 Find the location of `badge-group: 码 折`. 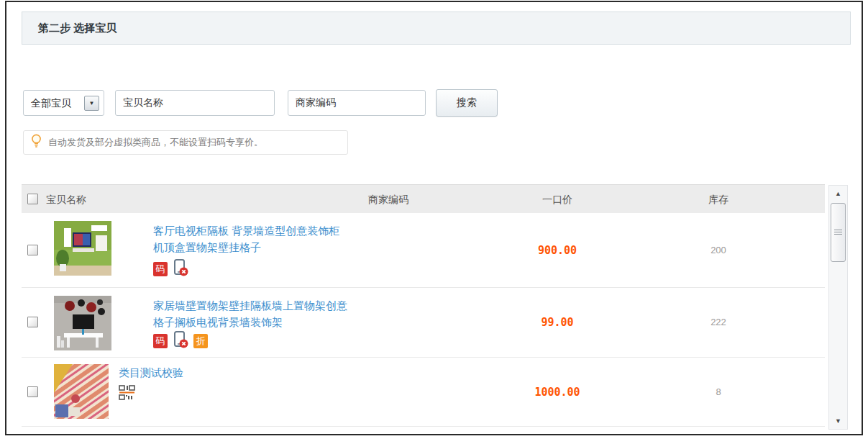

badge-group: 码 折 is located at coordinates (181, 341).